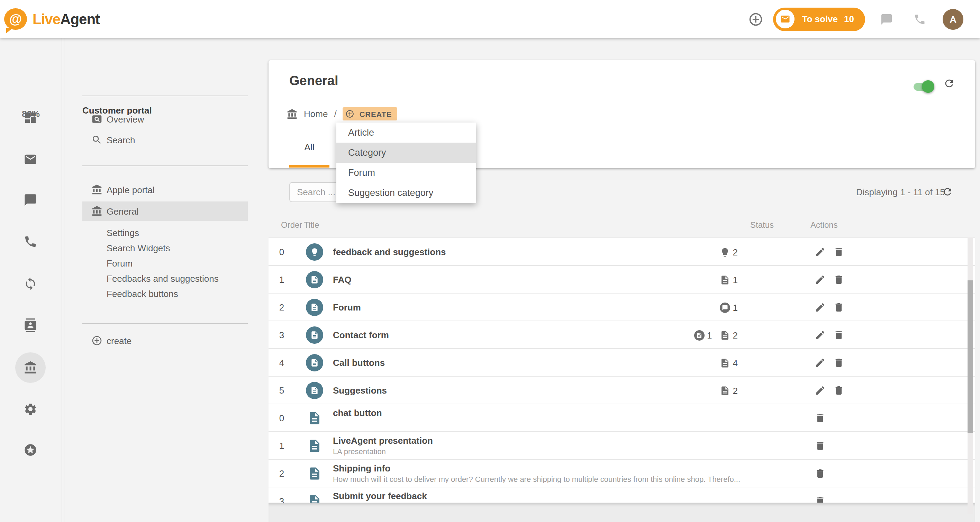 The image size is (980, 522). What do you see at coordinates (358, 413) in the screenshot?
I see `row-title: chat button` at bounding box center [358, 413].